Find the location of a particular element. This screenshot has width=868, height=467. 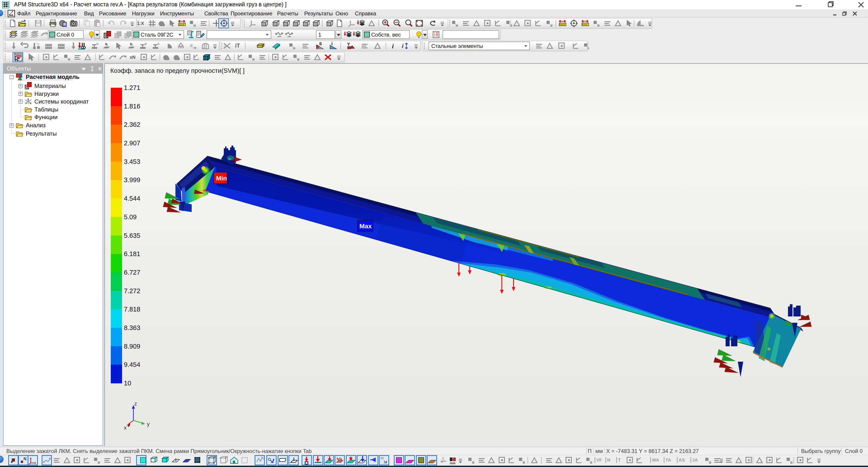

svg-text: JA is located at coordinates (695, 460).